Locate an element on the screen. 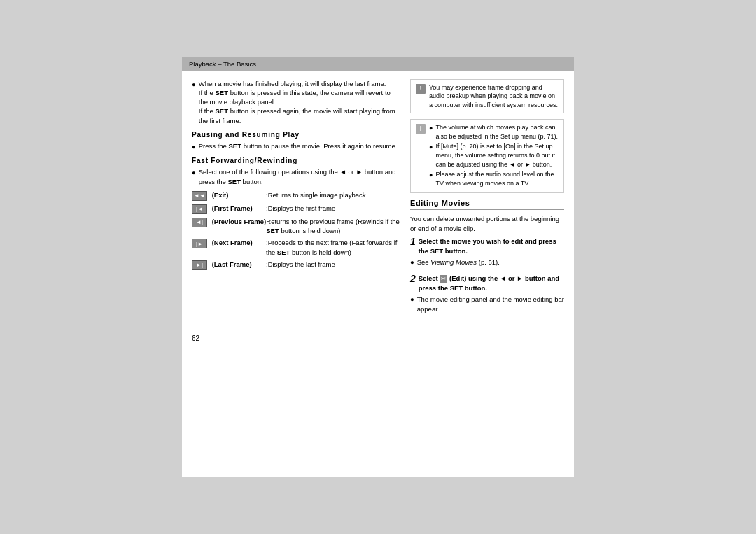  table-row-exit: ◄◄ (Exit) :Returns to single image playb… is located at coordinates (296, 196).